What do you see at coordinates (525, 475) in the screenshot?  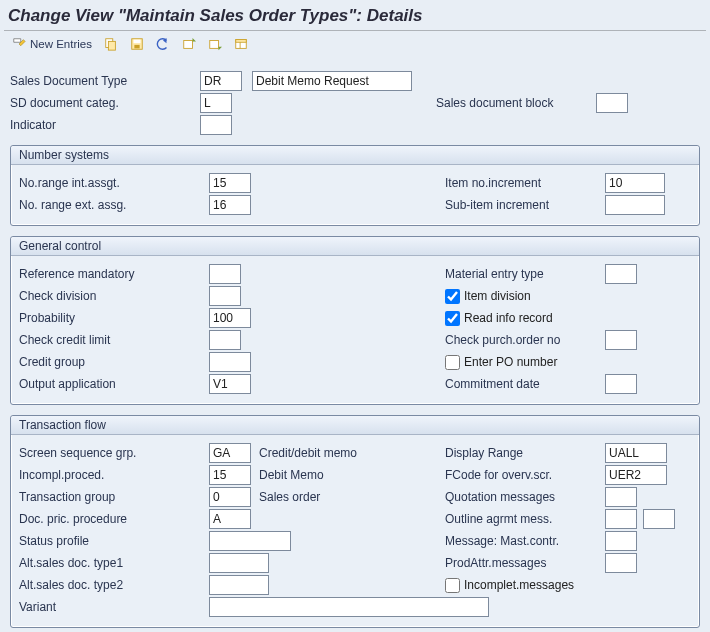 I see `fcode-label: FCode for overv.scr.` at bounding box center [525, 475].